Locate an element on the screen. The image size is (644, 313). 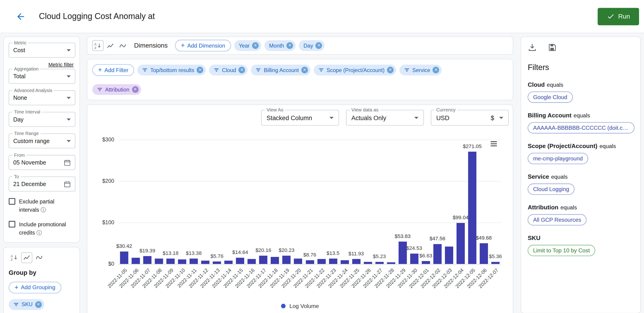
field-time-range: Time RangeCustom range is located at coordinates (42, 141).